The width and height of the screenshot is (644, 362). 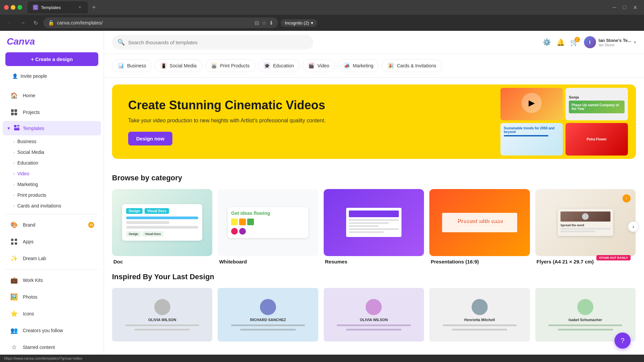 I want to click on sidebar-item-starred: ☆ Starred content, so click(x=52, y=347).